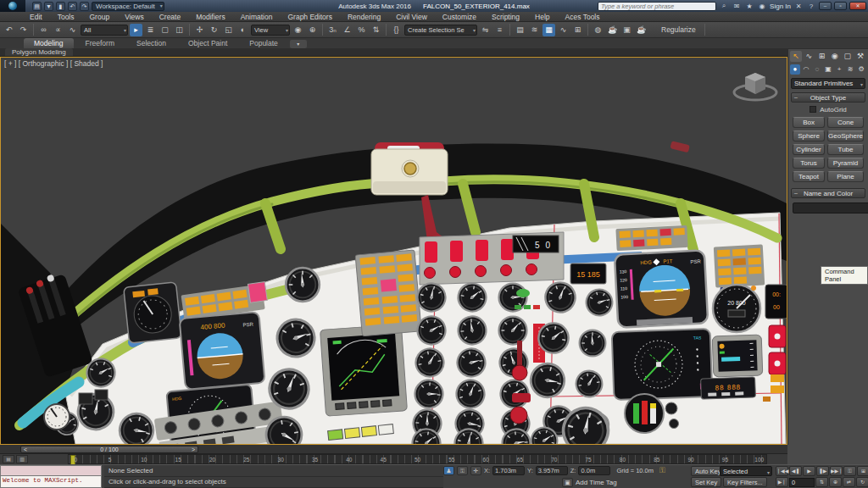  Describe the element at coordinates (549, 30) in the screenshot. I see `ribbon-toggle-icon: ▦` at that location.